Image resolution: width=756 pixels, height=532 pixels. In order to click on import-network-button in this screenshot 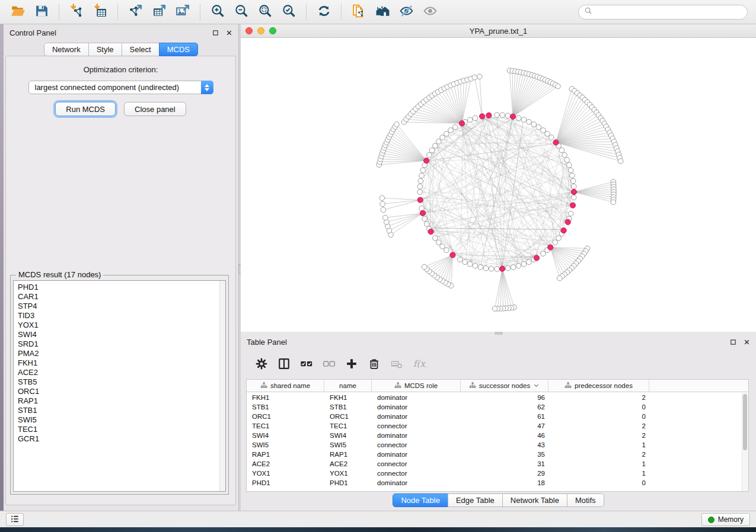, I will do `click(76, 12)`.